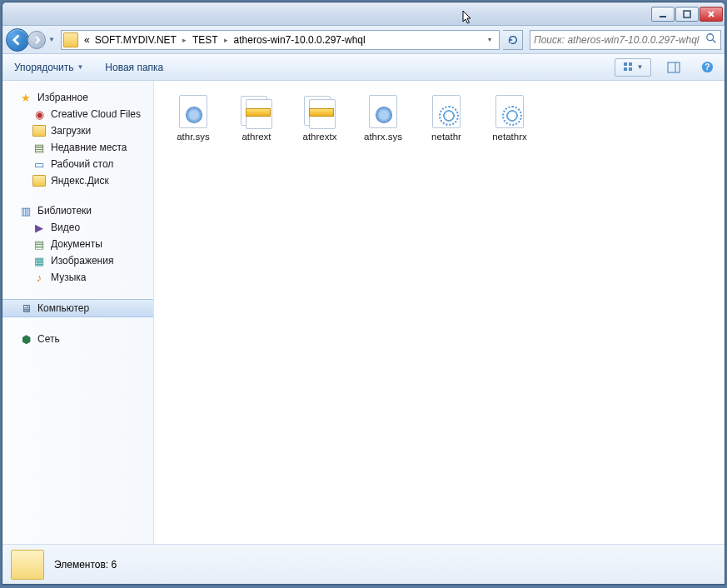 This screenshot has height=588, width=727. I want to click on star-icon: ★, so click(26, 97).